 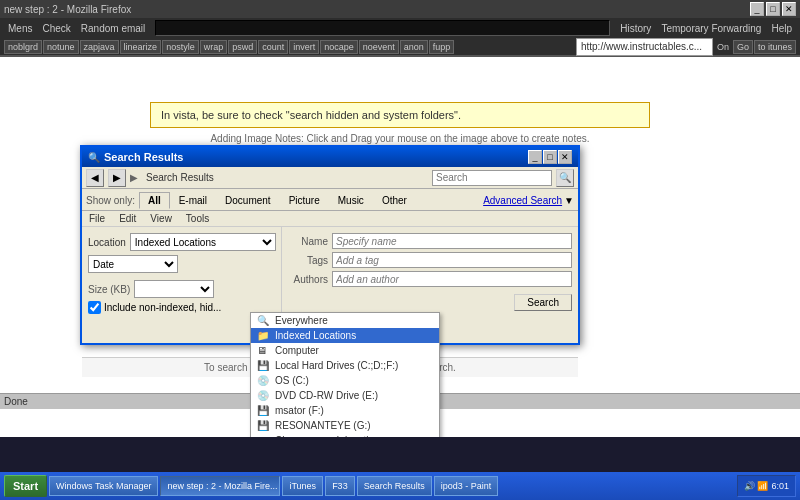 I want to click on tray-time: 6:01, so click(x=780, y=486).